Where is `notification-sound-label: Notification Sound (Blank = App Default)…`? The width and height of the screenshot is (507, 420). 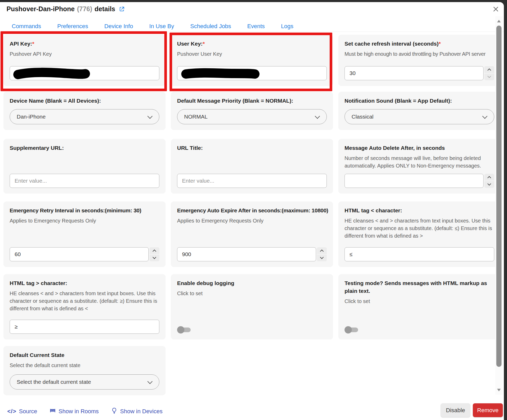 notification-sound-label: Notification Sound (Blank = App Default)… is located at coordinates (419, 101).